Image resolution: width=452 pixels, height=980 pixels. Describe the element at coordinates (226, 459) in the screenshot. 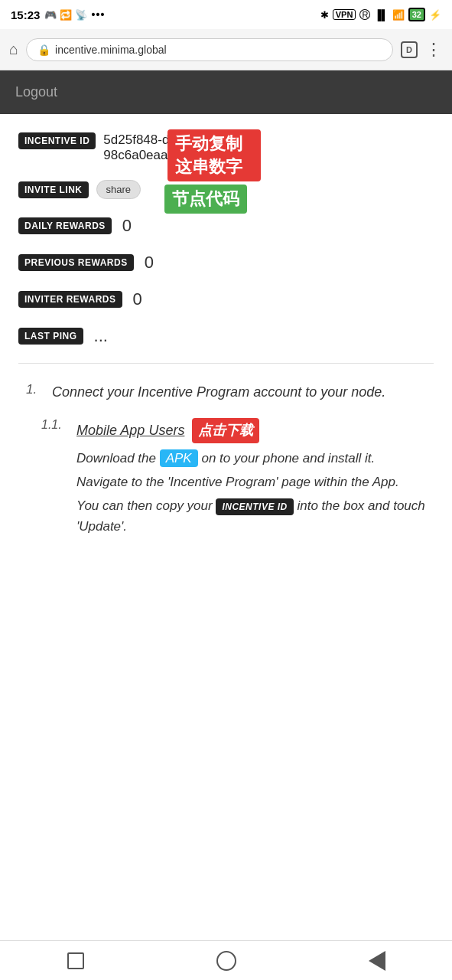

I see `instructions-section: 1. Connect your Incentive Program accoun…` at that location.